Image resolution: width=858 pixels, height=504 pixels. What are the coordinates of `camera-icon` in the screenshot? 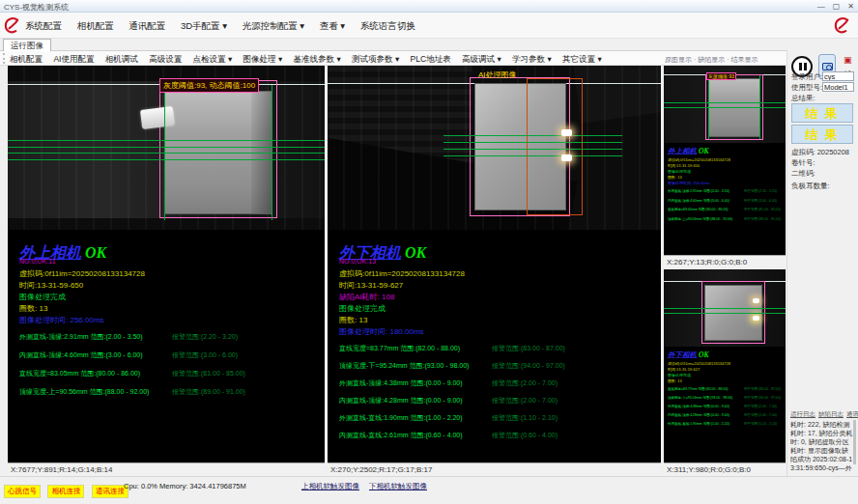 It's located at (827, 67).